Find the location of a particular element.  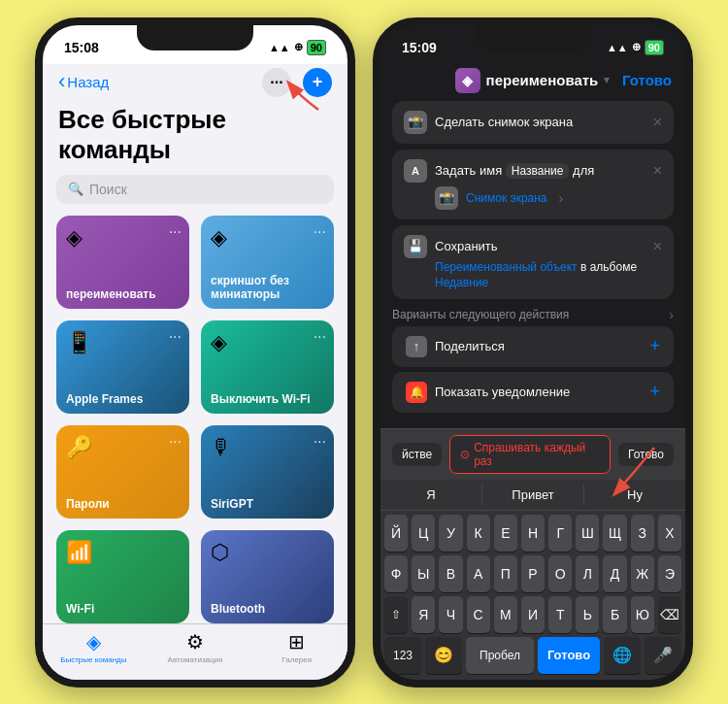

key-я: Я is located at coordinates (423, 615).